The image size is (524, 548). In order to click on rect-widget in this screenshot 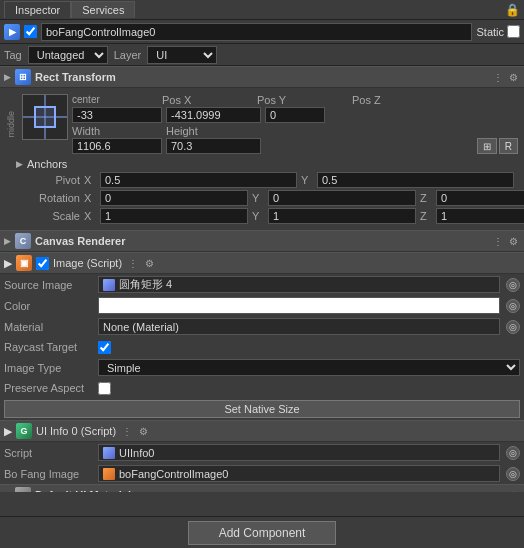, I will do `click(45, 117)`.